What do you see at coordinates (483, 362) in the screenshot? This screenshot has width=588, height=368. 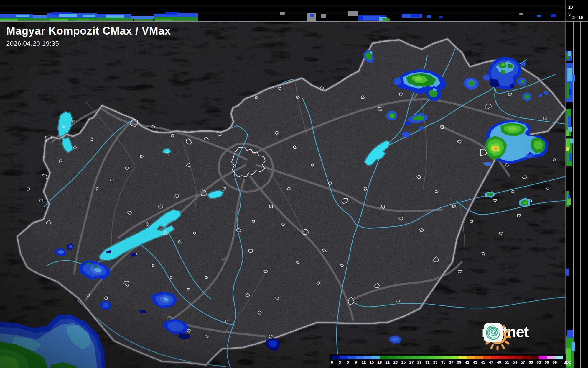 I see `legend-tick-label: 45` at bounding box center [483, 362].